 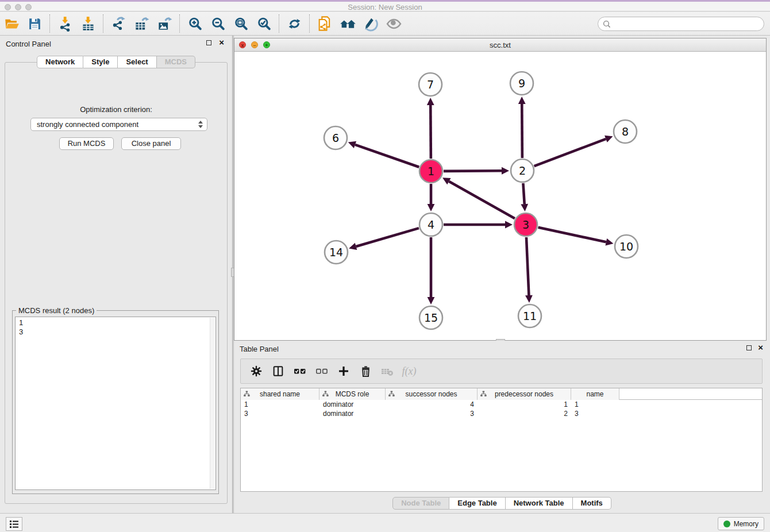 I want to click on refresh-button, so click(x=294, y=24).